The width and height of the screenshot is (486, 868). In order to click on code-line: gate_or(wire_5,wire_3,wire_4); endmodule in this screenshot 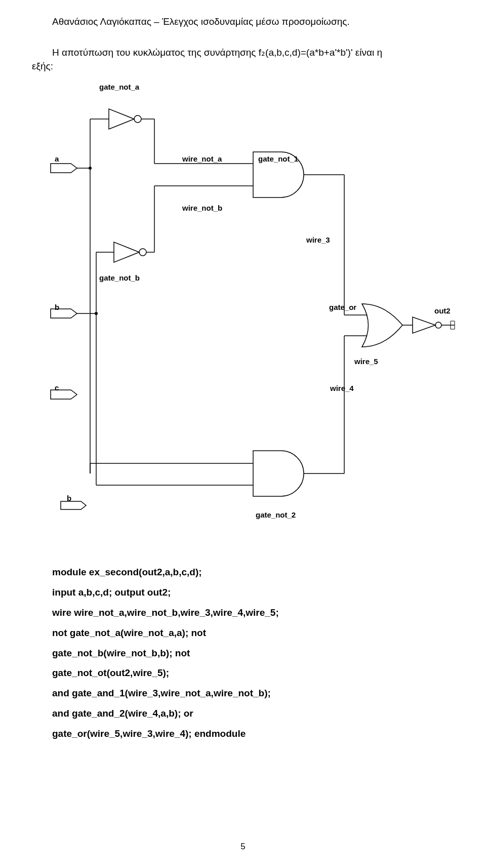, I will do `click(166, 734)`.